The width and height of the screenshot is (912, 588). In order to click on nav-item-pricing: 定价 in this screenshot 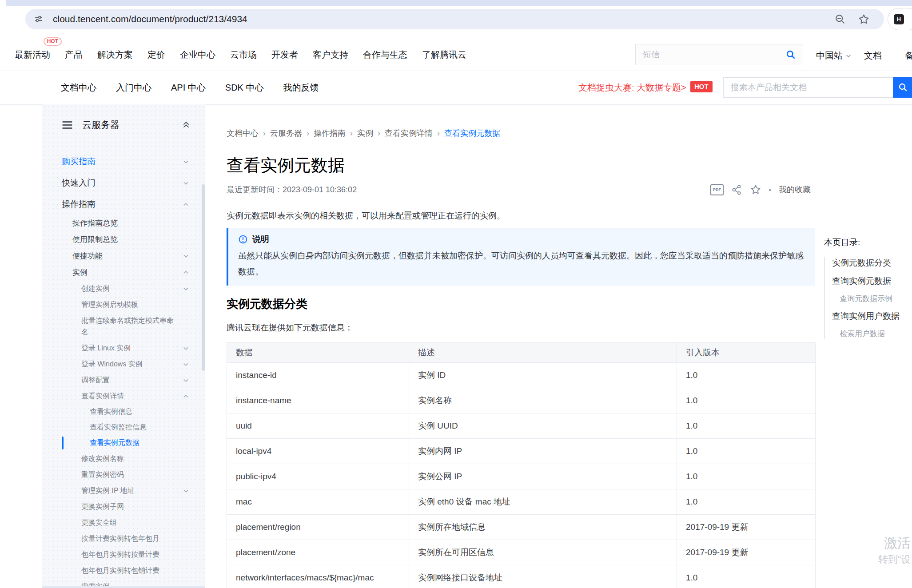, I will do `click(156, 55)`.